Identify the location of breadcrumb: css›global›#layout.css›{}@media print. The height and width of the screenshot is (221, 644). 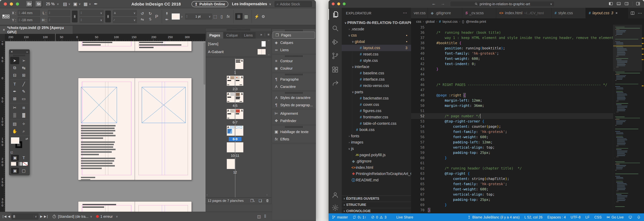
(528, 21).